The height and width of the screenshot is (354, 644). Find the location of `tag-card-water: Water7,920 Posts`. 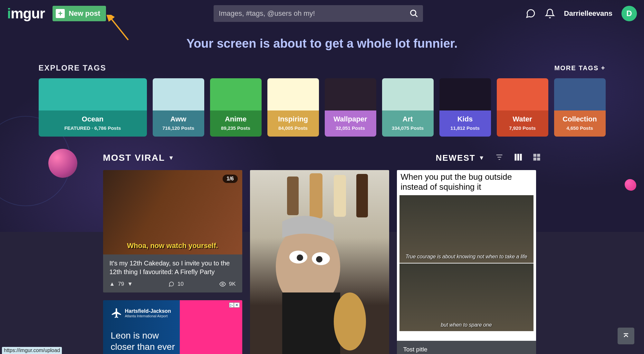

tag-card-water: Water7,920 Posts is located at coordinates (523, 108).